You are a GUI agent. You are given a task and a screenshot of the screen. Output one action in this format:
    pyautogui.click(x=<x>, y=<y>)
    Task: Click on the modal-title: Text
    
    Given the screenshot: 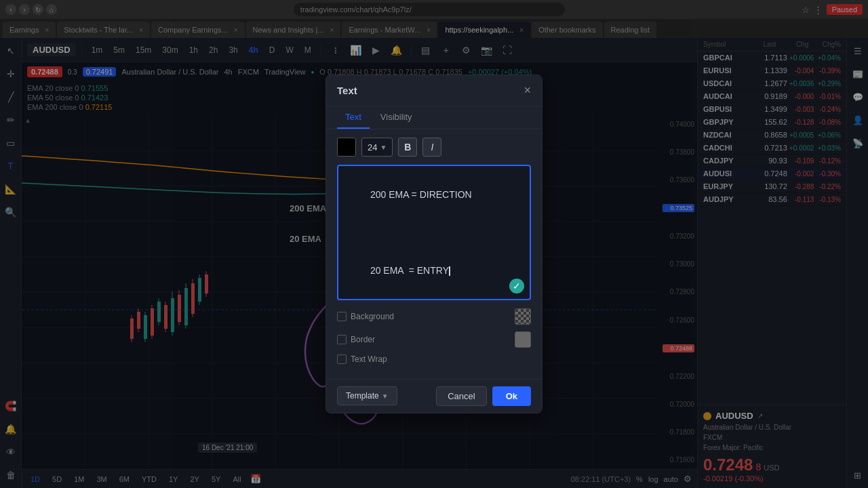 What is the action you would take?
    pyautogui.click(x=347, y=91)
    